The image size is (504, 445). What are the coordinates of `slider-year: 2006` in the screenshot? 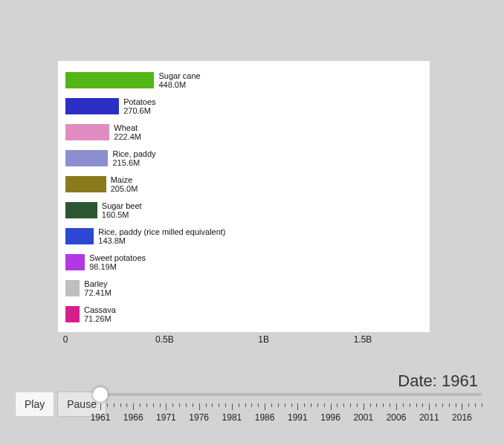 It's located at (397, 418).